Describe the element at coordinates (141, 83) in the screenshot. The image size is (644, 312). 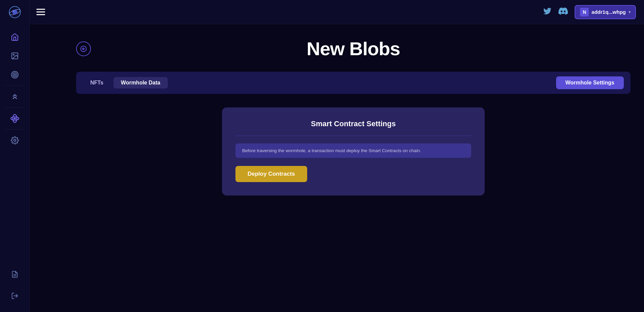
I see `tab-wormhole-data: Wormhole Data` at that location.